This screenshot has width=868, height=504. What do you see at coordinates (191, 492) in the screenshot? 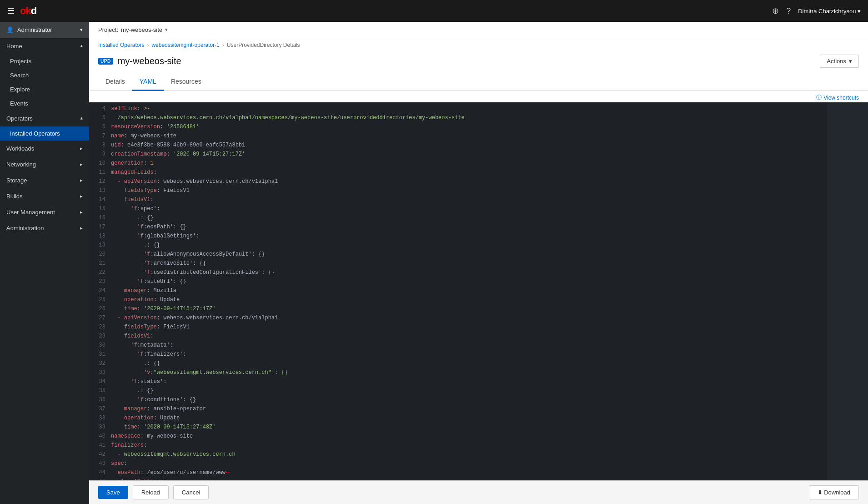
I see `cancel-button: Cancel` at bounding box center [191, 492].